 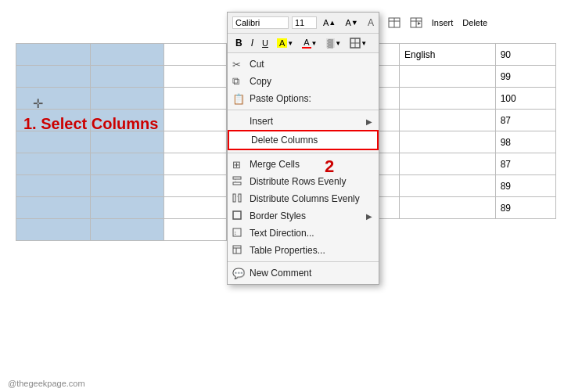 What do you see at coordinates (304, 273) in the screenshot?
I see `menu-item-new-comment: 💬 New Comment` at bounding box center [304, 273].